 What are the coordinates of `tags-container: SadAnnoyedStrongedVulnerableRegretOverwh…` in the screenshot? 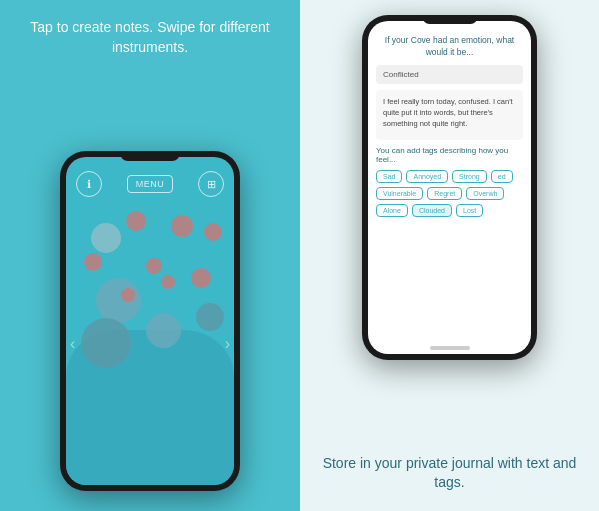 It's located at (450, 194).